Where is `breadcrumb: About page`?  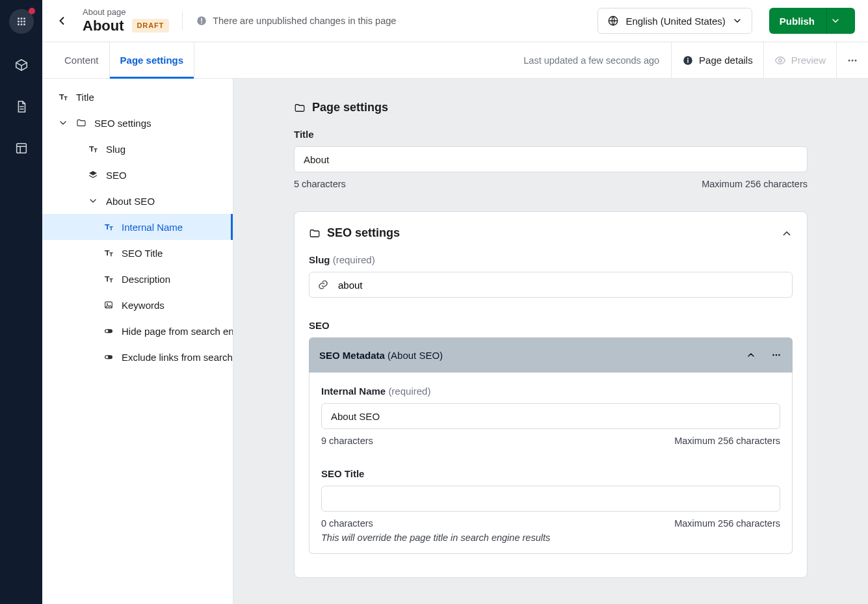
breadcrumb: About page is located at coordinates (126, 13).